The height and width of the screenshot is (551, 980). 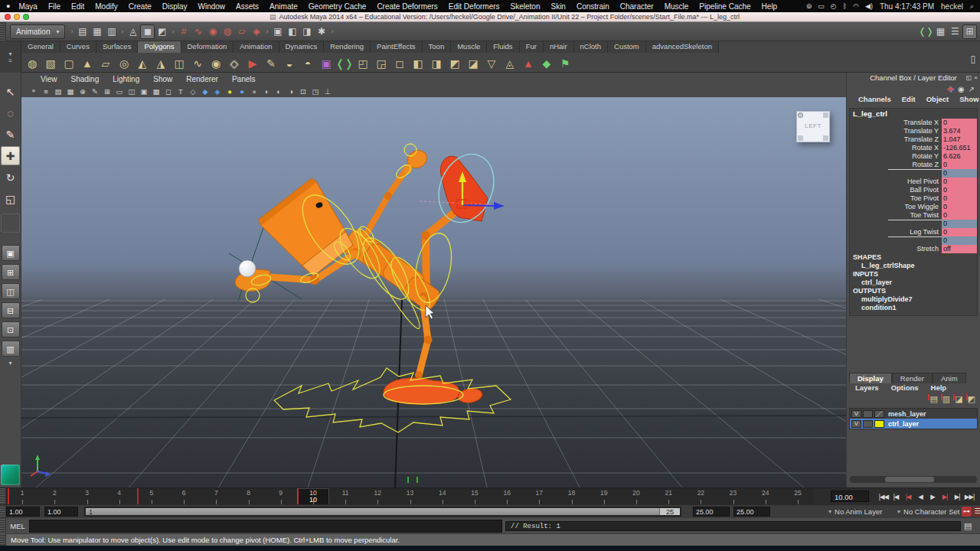 I want to click on poly-cube-icon: ▧, so click(x=51, y=64).